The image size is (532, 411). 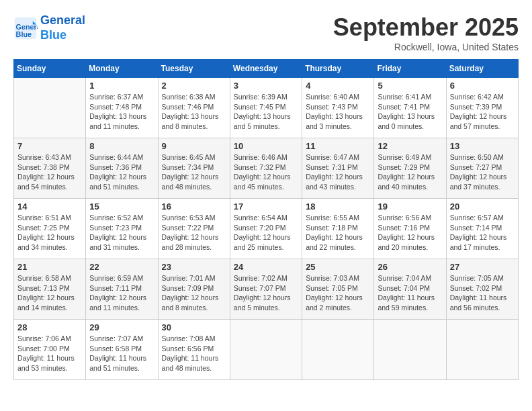 What do you see at coordinates (482, 146) in the screenshot?
I see `day-number: 13` at bounding box center [482, 146].